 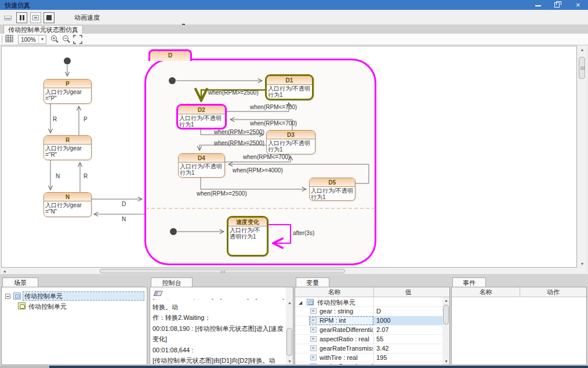 What do you see at coordinates (172, 81) in the screenshot?
I see `initial-state-icon` at bounding box center [172, 81].